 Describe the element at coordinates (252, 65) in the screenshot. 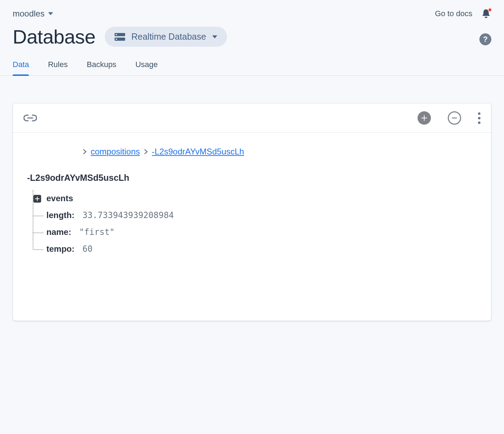

I see `tabs: Data Rules Backups Usage` at that location.